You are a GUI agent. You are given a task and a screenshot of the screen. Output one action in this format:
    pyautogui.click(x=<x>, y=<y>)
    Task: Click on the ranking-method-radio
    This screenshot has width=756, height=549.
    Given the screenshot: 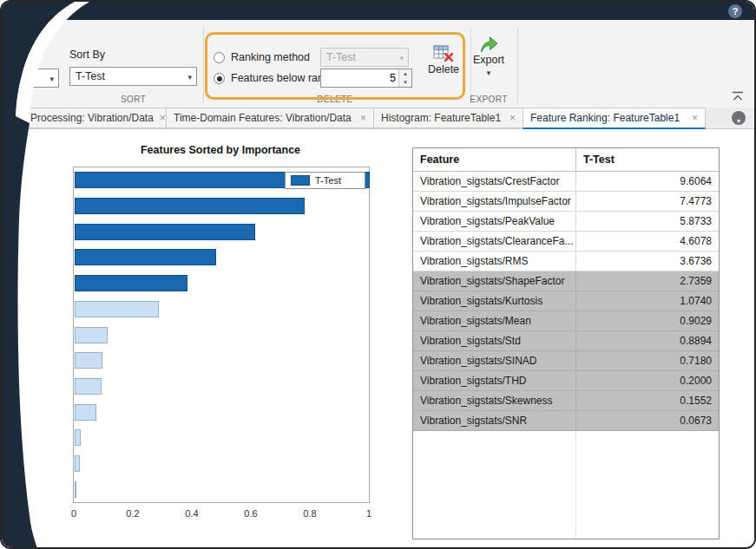 What is the action you would take?
    pyautogui.click(x=219, y=57)
    